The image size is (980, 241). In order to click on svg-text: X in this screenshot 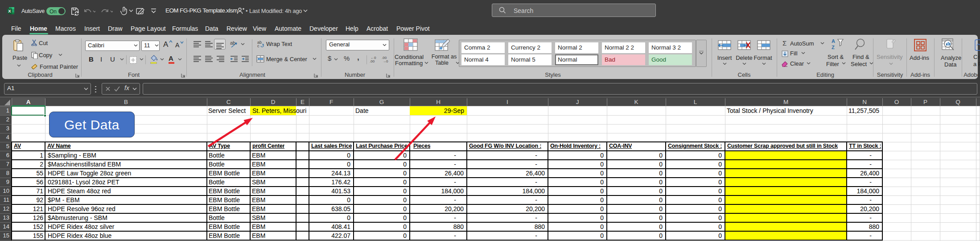, I will do `click(10, 11)`.